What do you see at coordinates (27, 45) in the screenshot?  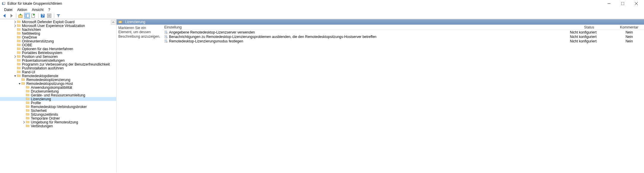 I see `tree-item-label: OOBE` at bounding box center [27, 45].